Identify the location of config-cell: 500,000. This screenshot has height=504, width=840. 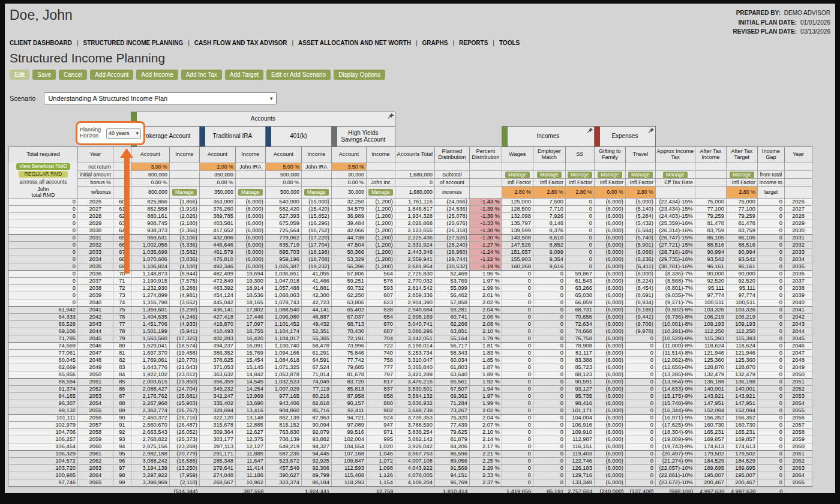
(283, 174).